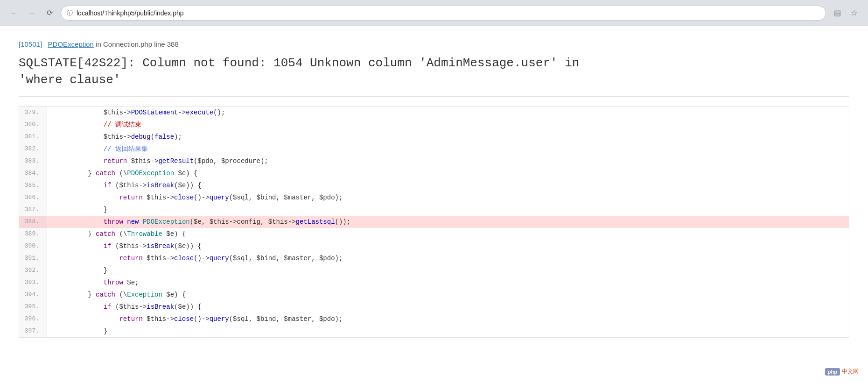  I want to click on code-line-382: 382. // 返回结果集, so click(434, 149).